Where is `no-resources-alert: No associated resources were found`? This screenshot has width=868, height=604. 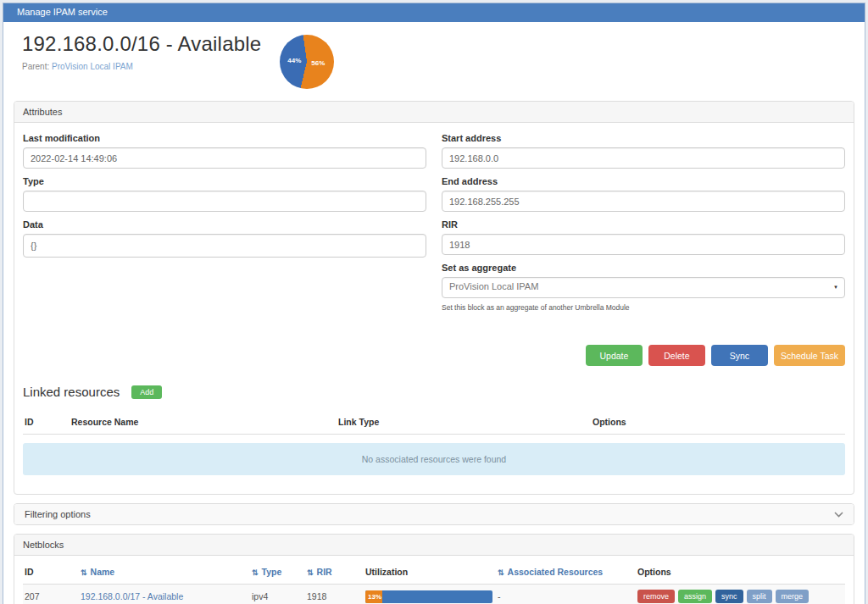 no-resources-alert: No associated resources were found is located at coordinates (434, 459).